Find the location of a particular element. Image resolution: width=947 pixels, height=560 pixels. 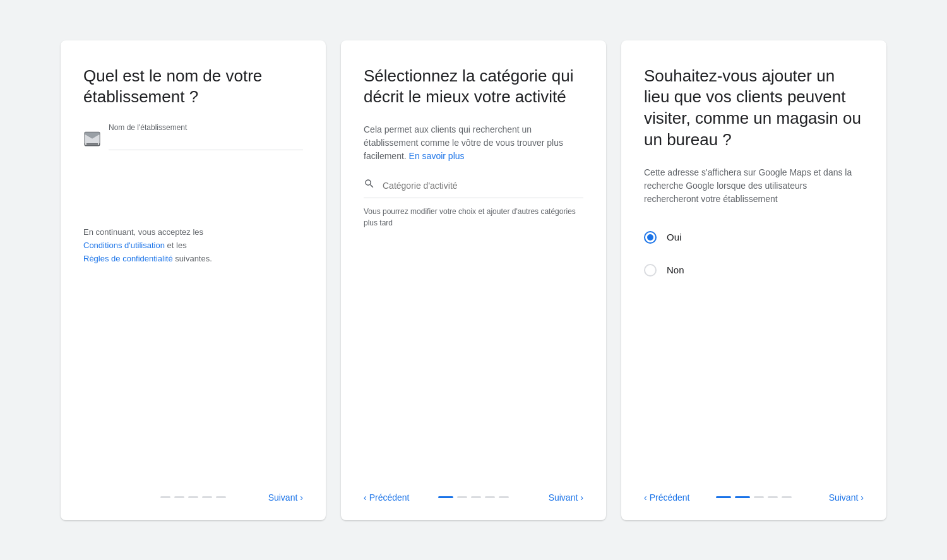

card3-prev-button: ‹ Précédent is located at coordinates (667, 497).